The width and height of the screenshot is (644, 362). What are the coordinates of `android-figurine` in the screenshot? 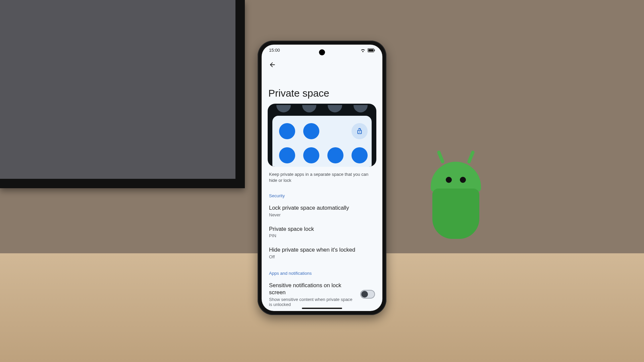 It's located at (456, 199).